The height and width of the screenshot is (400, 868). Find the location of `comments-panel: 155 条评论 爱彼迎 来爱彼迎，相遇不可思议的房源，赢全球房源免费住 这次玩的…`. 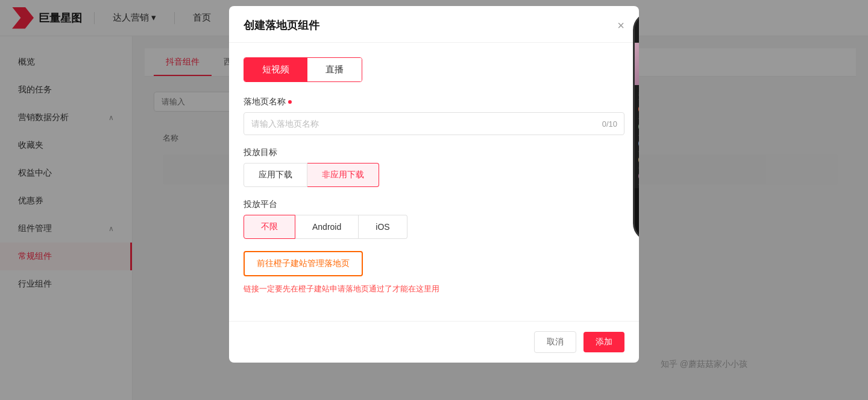

comments-panel: 155 条评论 爱彼迎 来爱彼迎，相遇不可思议的房源，赢全球房源免费住 这次玩的… is located at coordinates (637, 136).